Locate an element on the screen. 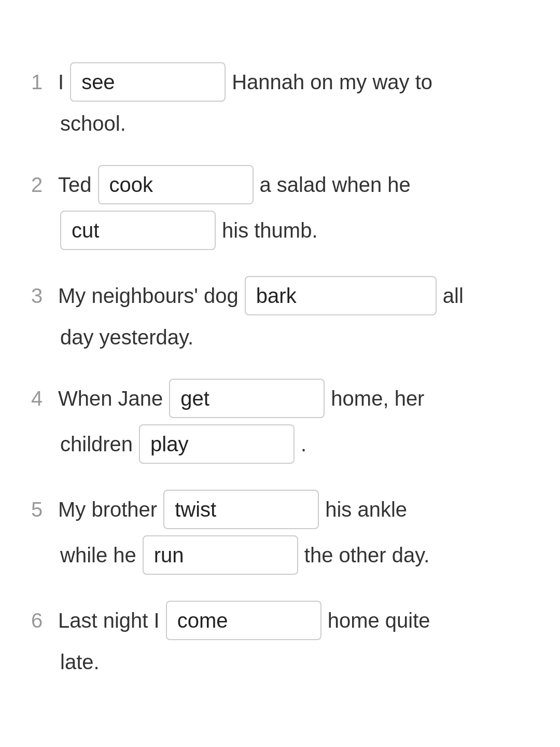  exercise-2-row-2: cuthis thumb. is located at coordinates (280, 230).